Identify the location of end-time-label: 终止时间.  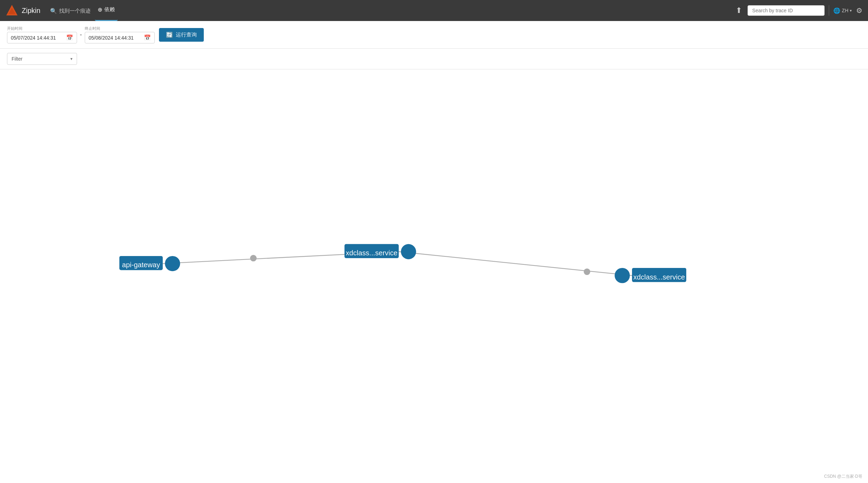
(120, 29).